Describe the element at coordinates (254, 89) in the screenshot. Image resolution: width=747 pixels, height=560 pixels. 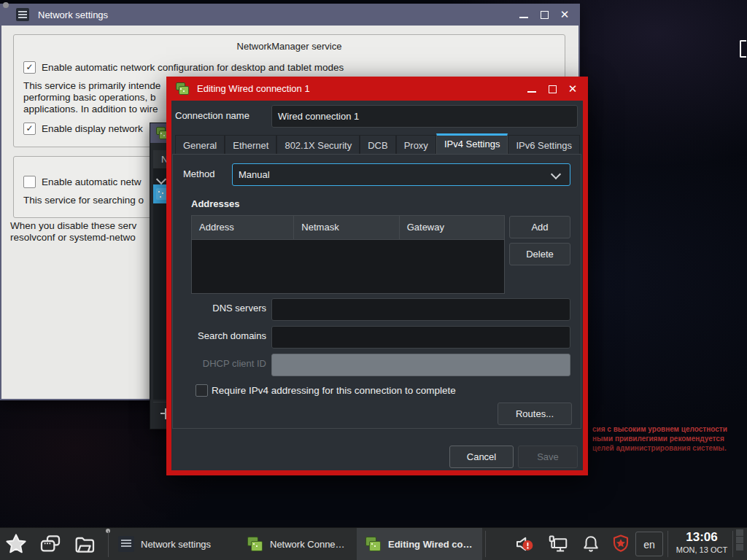
I see `dialog-title: Editing Wired connection 1` at that location.